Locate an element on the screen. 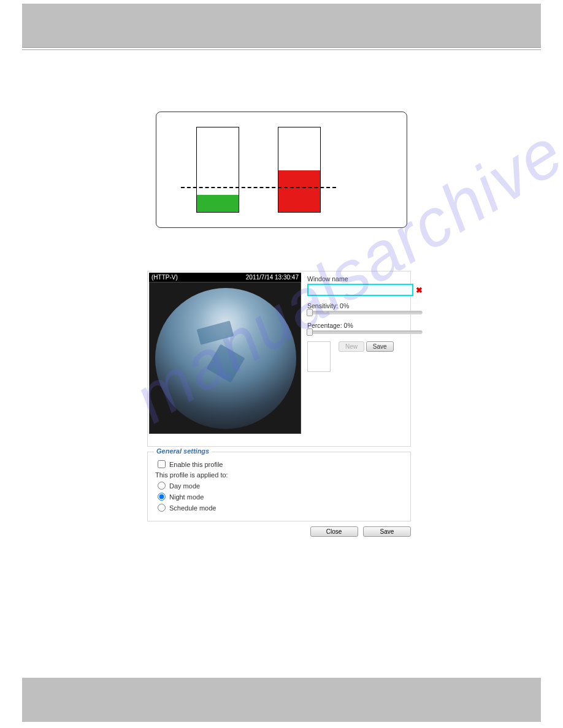 This screenshot has width=563, height=728. window-name-input is located at coordinates (361, 290).